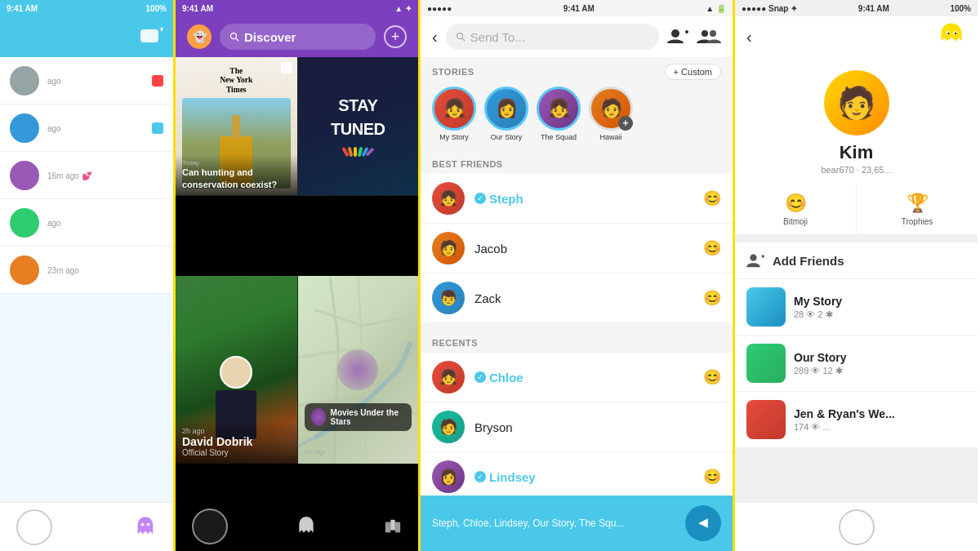  I want to click on friend-chloe: 👧 ✓ Chloe 😊, so click(577, 377).